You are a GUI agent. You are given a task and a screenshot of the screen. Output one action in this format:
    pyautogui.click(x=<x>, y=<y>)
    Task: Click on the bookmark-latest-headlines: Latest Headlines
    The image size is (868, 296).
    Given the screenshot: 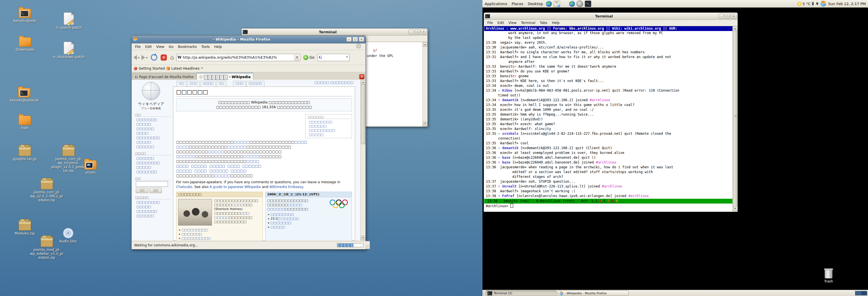 What is the action you would take?
    pyautogui.click(x=185, y=68)
    